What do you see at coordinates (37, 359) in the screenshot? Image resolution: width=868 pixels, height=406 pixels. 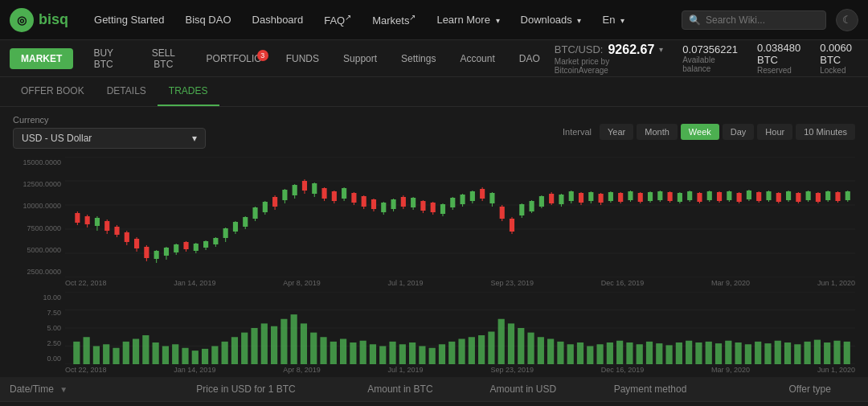 I see `vol-y-4: 0.00` at bounding box center [37, 359].